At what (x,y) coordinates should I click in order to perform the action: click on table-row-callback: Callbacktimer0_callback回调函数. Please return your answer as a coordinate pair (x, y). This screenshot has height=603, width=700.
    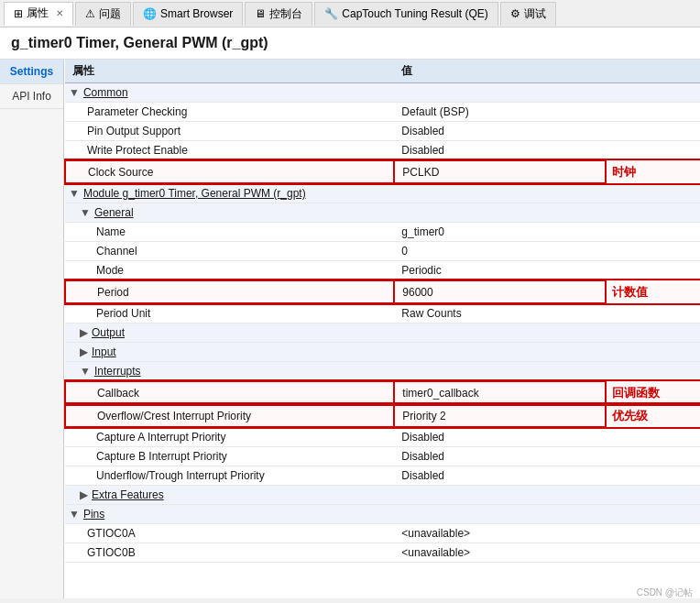
    Looking at the image, I should click on (383, 392).